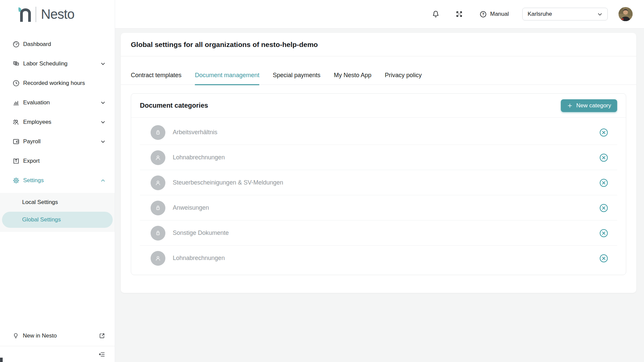 This screenshot has height=362, width=644. Describe the element at coordinates (16, 64) in the screenshot. I see `schedule-grid-icon` at that location.